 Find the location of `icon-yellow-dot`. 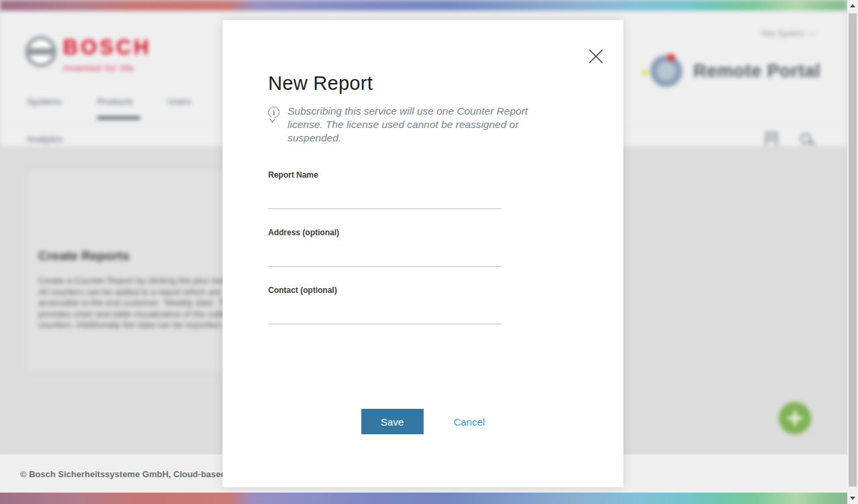

icon-yellow-dot is located at coordinates (645, 72).